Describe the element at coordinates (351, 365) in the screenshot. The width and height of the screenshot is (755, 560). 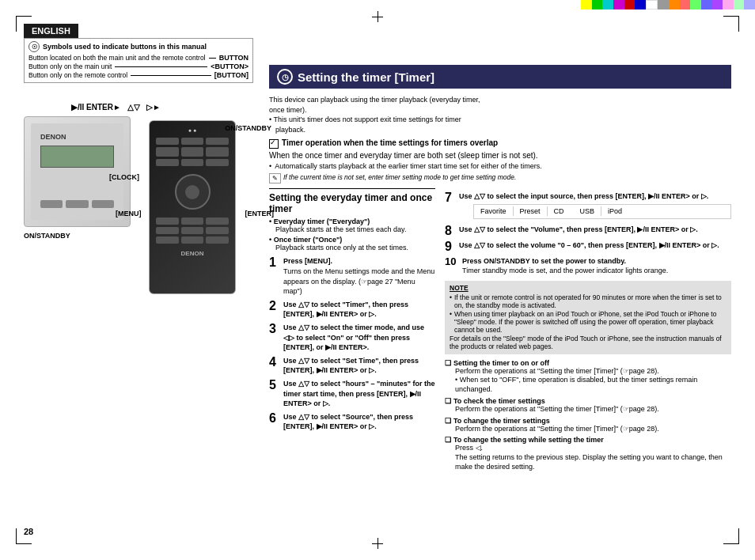
I see `step-bold-4: Use △▽ to select "Set Time", then press …` at that location.